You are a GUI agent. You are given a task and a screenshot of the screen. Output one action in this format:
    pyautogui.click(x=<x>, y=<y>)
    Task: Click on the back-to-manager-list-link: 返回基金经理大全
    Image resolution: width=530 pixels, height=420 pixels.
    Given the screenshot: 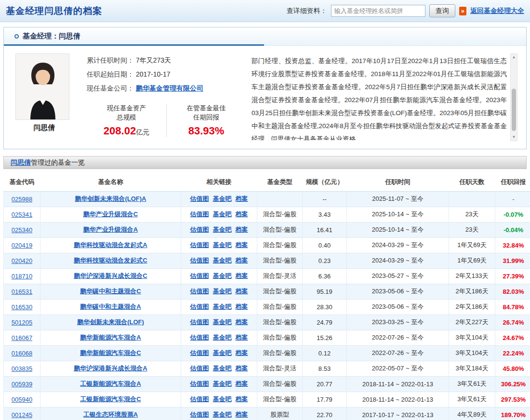 What is the action you would take?
    pyautogui.click(x=497, y=11)
    